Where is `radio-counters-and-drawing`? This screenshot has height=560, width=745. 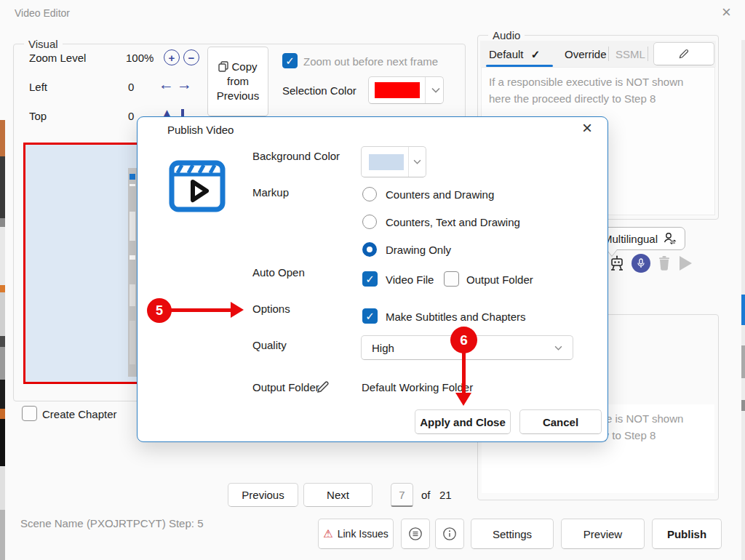 radio-counters-and-drawing is located at coordinates (370, 194).